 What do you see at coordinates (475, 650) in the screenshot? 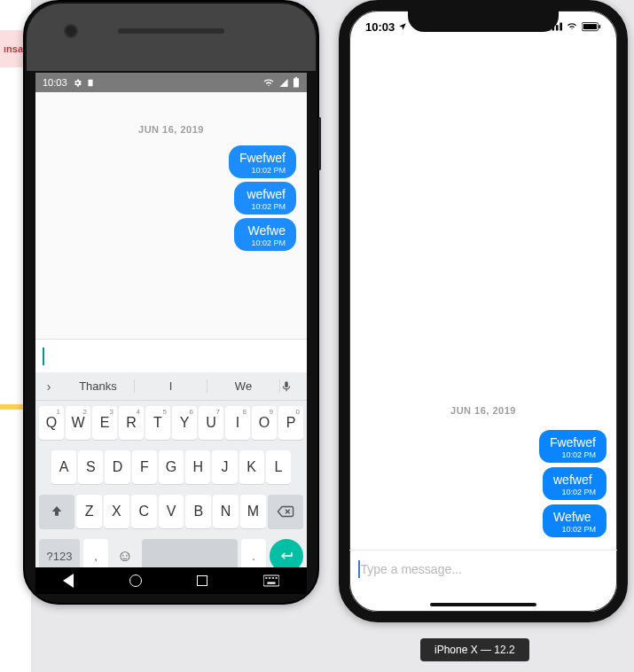
I see `simulator-device-label: iPhone X — 12.2` at bounding box center [475, 650].